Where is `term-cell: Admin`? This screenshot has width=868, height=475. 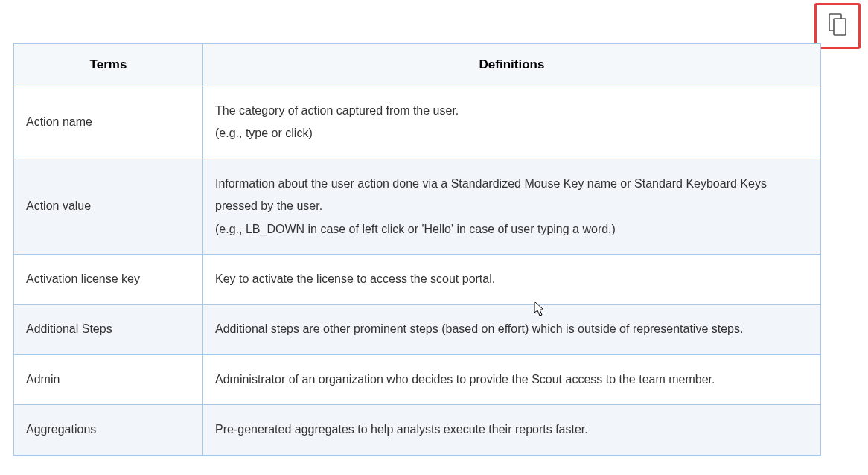
term-cell: Admin is located at coordinates (109, 380).